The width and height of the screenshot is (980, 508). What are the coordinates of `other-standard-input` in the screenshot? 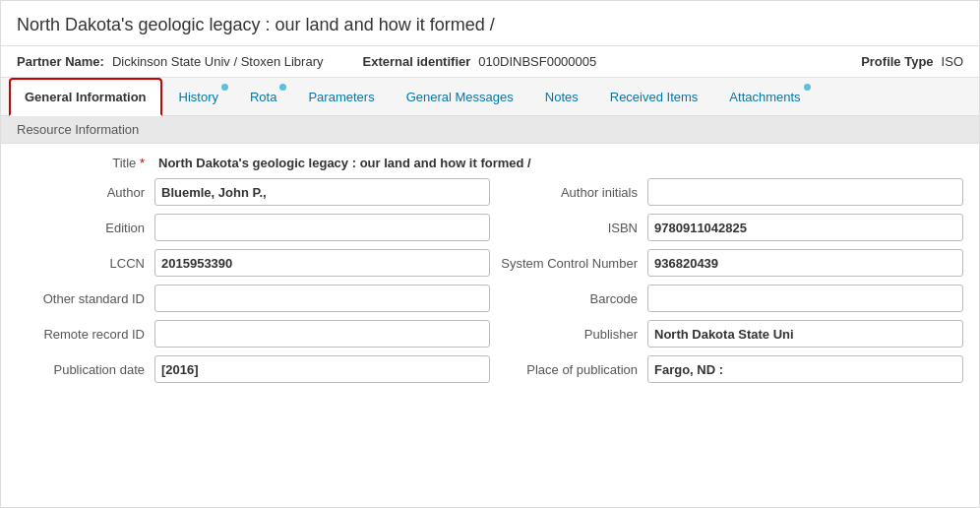 It's located at (323, 298).